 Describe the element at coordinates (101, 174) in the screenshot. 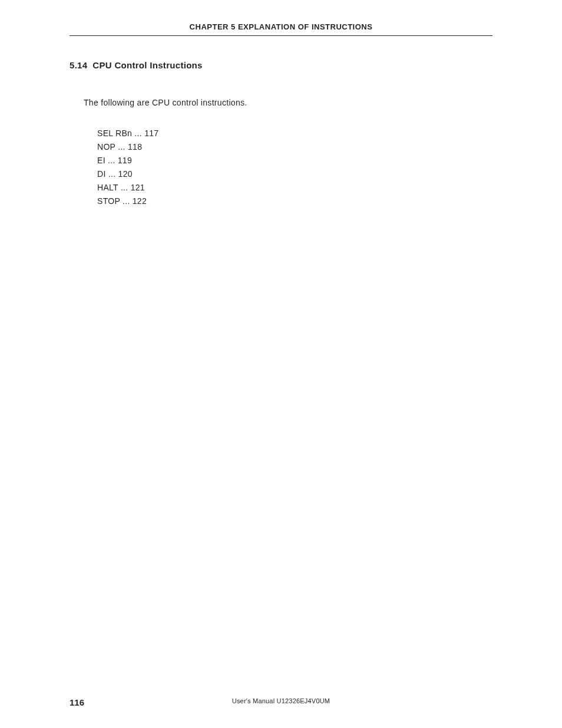

I see `instruction-name: DI` at that location.